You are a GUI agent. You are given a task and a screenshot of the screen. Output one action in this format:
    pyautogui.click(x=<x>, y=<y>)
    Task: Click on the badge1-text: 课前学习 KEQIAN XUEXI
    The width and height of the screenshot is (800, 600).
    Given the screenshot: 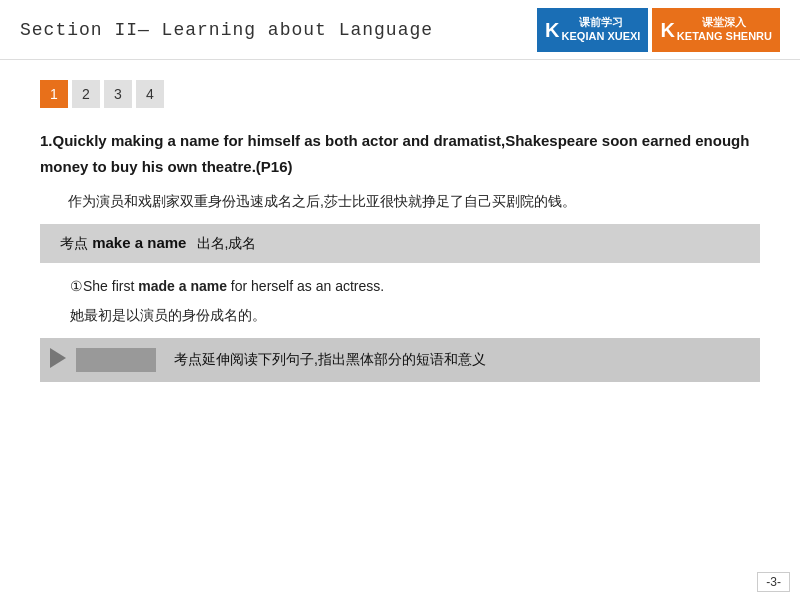 What is the action you would take?
    pyautogui.click(x=602, y=29)
    